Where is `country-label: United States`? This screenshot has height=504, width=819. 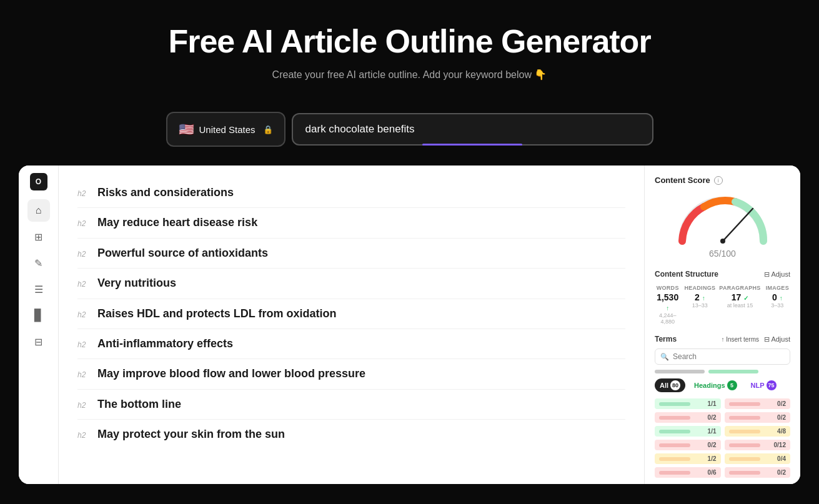 country-label: United States is located at coordinates (227, 130).